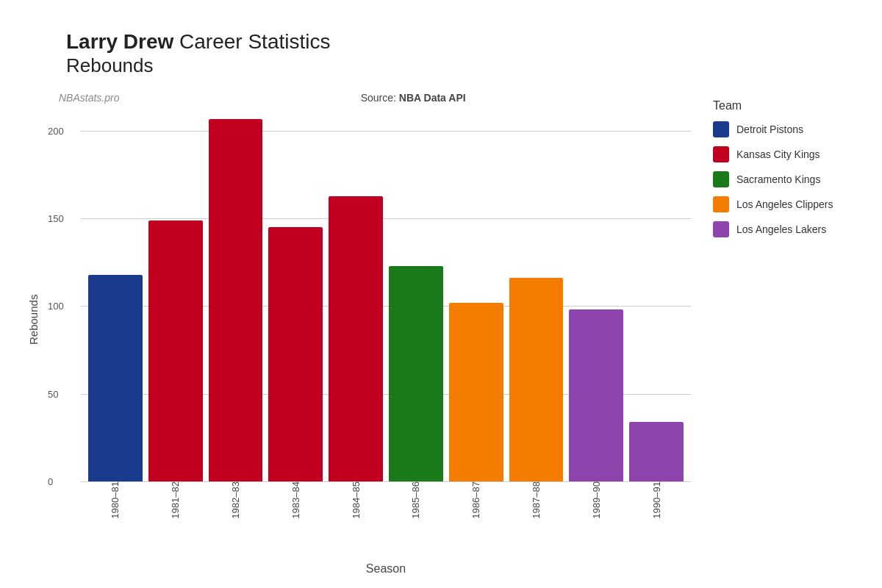 Image resolution: width=882 pixels, height=588 pixels. I want to click on legend-item: Los Angeles Clippers, so click(783, 204).